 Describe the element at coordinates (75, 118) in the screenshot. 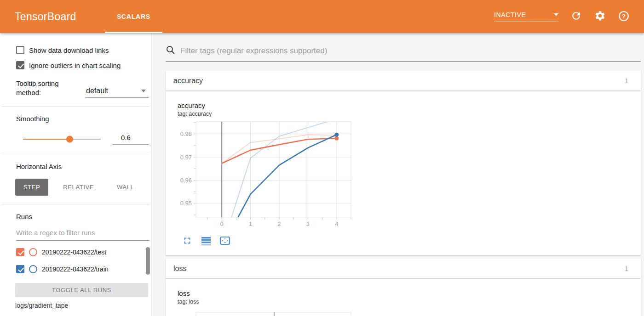

I see `smoothing-label: Smoothing` at that location.